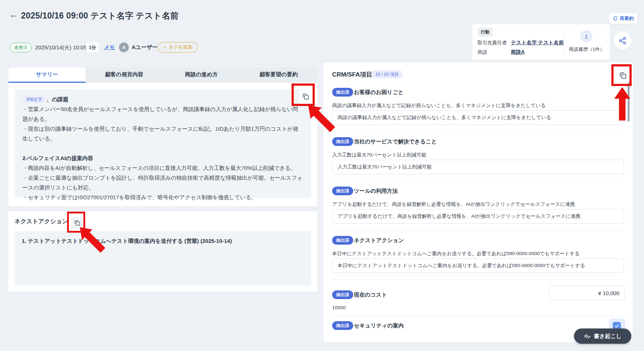 Image resolution: width=644 pixels, height=351 pixels. Describe the element at coordinates (163, 134) in the screenshot. I see `summary-bullet: ・現在は別の議事録ツールを使用しており、手動でセールスフォースに転記。1IDあた…` at that location.